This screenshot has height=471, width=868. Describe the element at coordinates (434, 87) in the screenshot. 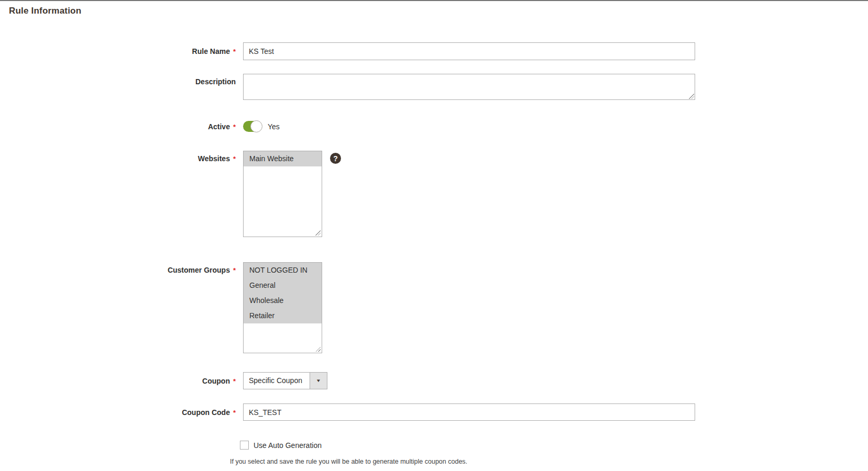

I see `description-row: Description` at that location.